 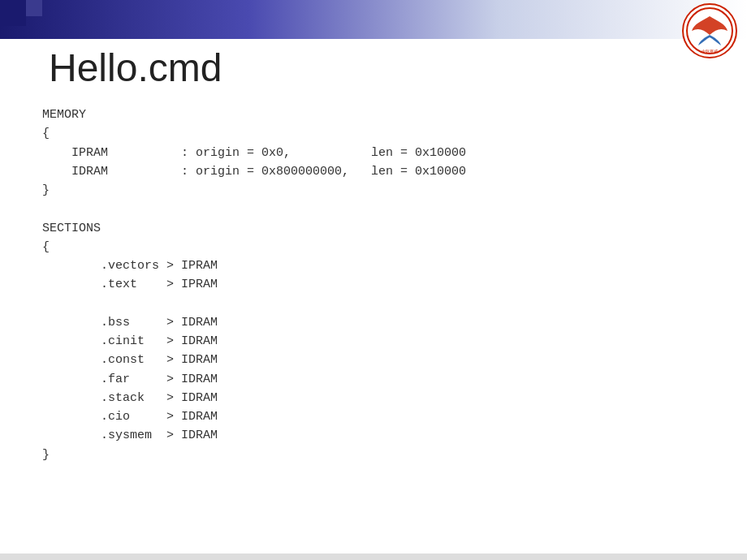 What do you see at coordinates (710, 31) in the screenshot?
I see `logo-svg: 中际赛威` at bounding box center [710, 31].